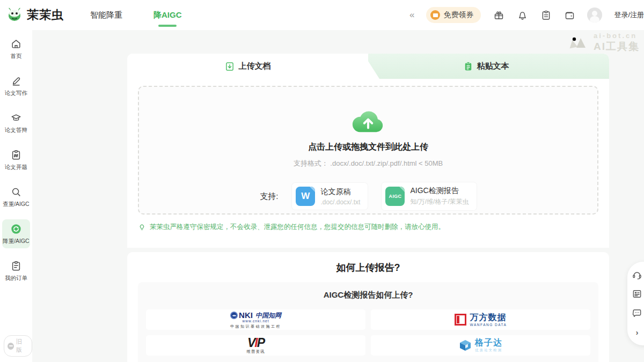 The width and height of the screenshot is (644, 362). I want to click on watermark-name: AI工具集, so click(617, 47).